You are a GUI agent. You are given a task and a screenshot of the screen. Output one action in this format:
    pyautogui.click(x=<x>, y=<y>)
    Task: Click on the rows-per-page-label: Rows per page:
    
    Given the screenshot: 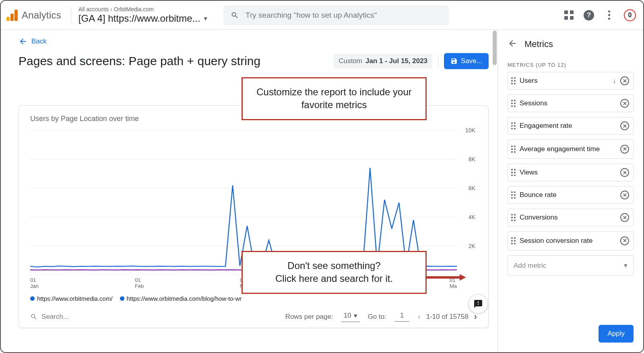 What is the action you would take?
    pyautogui.click(x=309, y=317)
    